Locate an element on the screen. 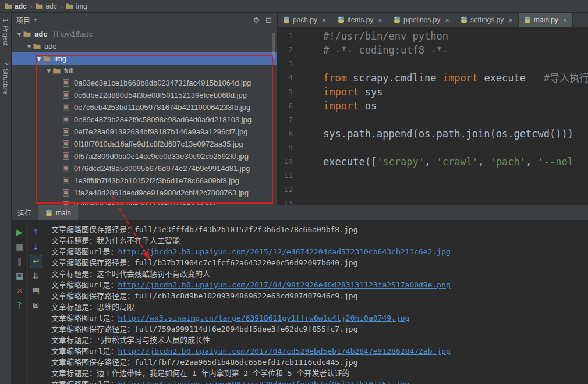 Image resolution: width=588 pixels, height=384 pixels. breadcrumb-item: img is located at coordinates (76, 6).